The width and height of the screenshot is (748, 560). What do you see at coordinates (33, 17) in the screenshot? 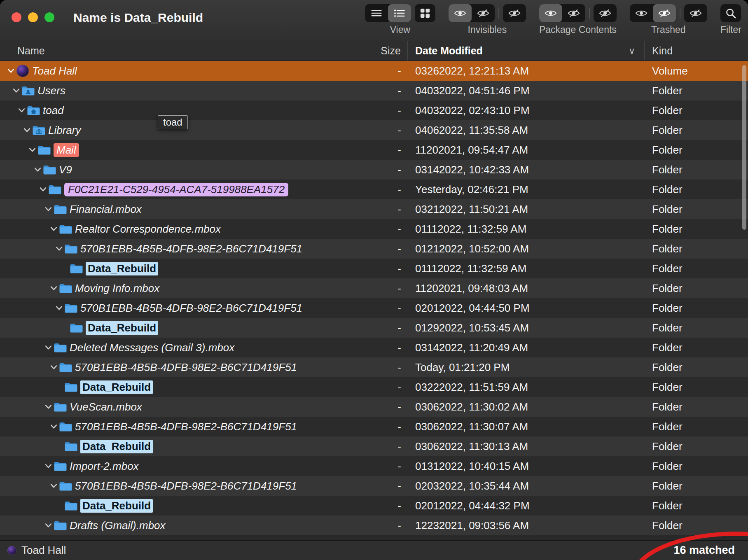
I see `minimize-button` at bounding box center [33, 17].